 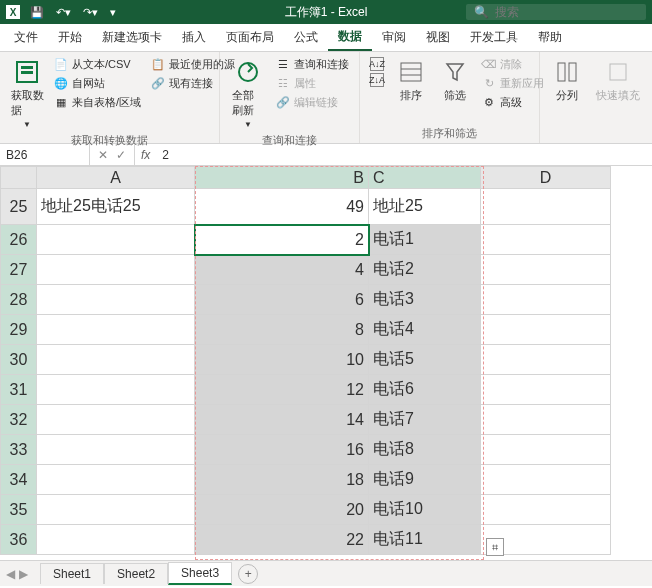 I want to click on sheet-tab-1: Sheet1, so click(x=72, y=574).